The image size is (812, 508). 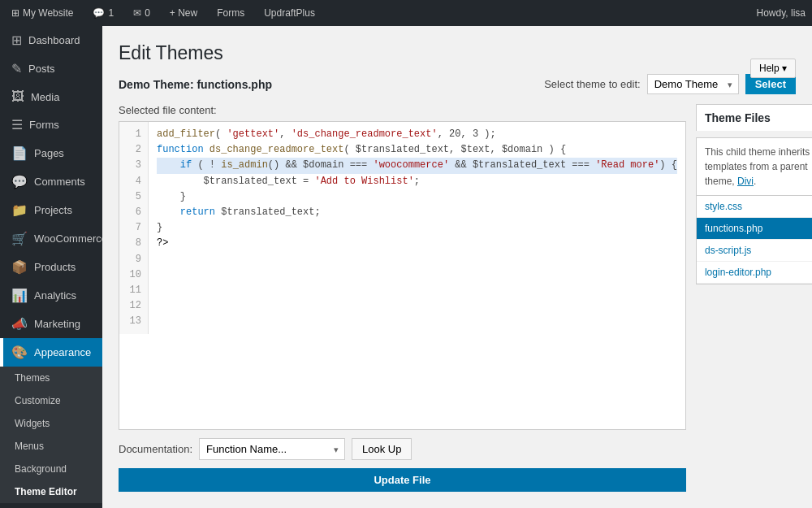 I want to click on woocommerce-icon: 🛒, so click(x=19, y=239).